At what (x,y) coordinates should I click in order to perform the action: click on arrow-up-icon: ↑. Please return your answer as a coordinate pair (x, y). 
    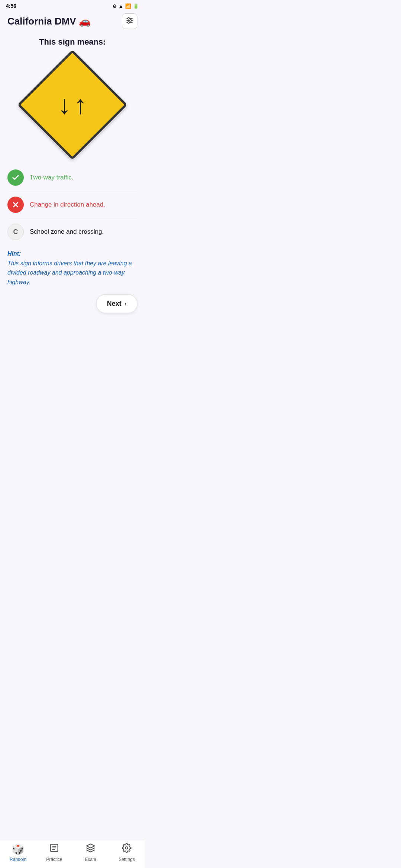
    Looking at the image, I should click on (80, 105).